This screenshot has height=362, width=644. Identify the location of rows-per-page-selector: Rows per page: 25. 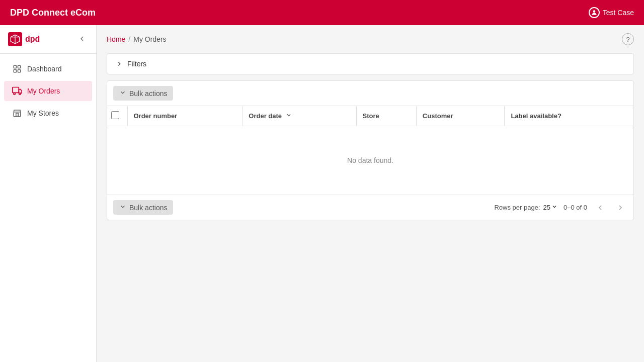
(526, 207).